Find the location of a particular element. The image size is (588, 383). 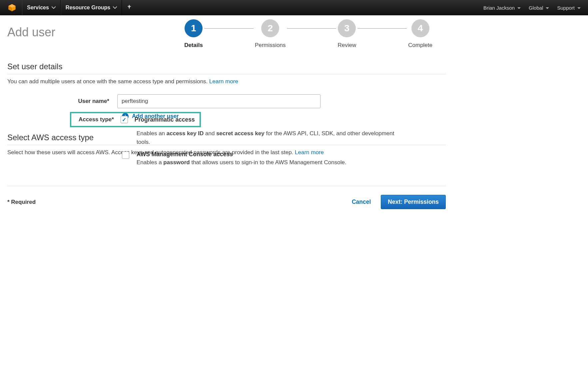

section-user-heading: Set user details is located at coordinates (227, 68).